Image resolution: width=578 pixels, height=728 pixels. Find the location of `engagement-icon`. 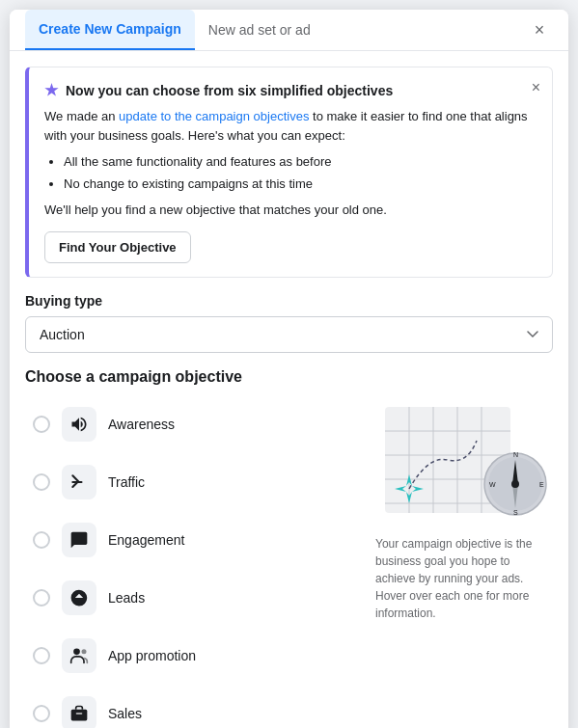

engagement-icon is located at coordinates (79, 540).